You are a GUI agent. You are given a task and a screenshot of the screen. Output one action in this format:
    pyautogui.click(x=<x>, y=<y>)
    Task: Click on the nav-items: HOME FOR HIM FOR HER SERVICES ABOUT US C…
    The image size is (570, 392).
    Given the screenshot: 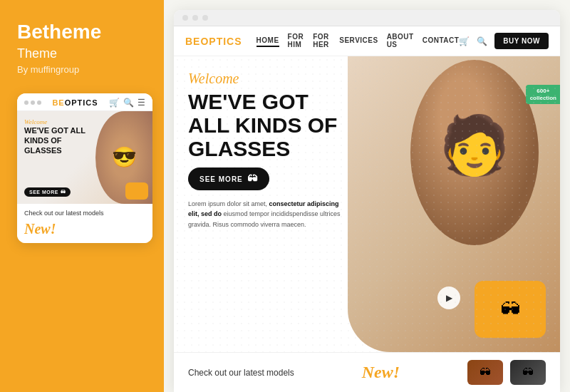 What is the action you would take?
    pyautogui.click(x=358, y=41)
    